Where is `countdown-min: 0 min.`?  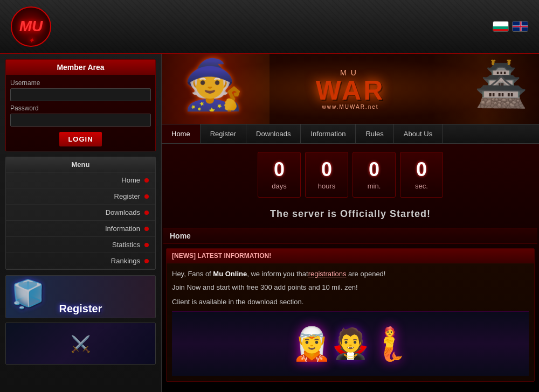
countdown-min: 0 min. is located at coordinates (374, 174).